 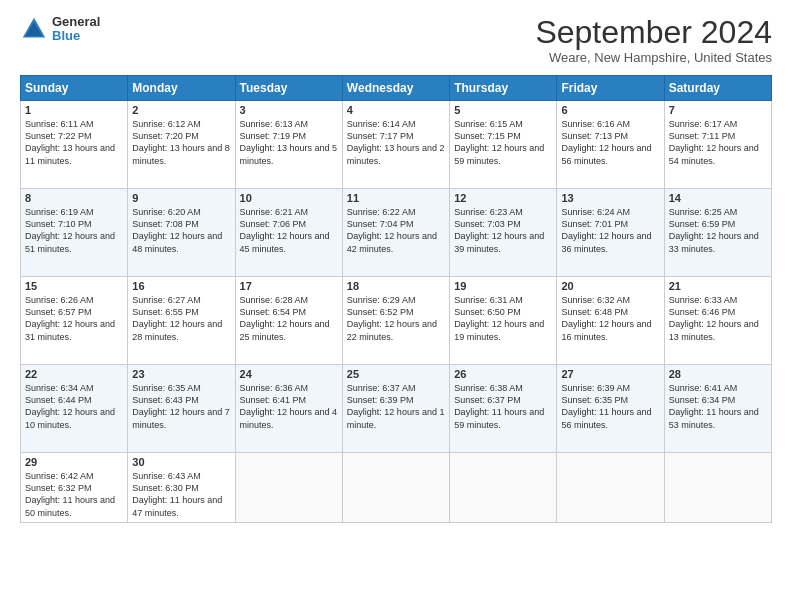 What do you see at coordinates (610, 145) in the screenshot?
I see `calendar-cell: 6 Sunrise: 6:16 AMSunset: 7:13 PMDayligh…` at bounding box center [610, 145].